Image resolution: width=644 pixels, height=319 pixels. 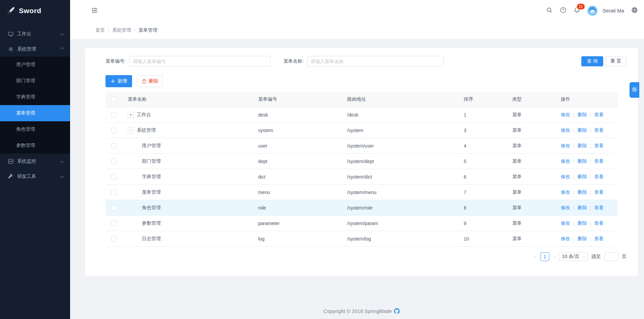 I want to click on cell-menu-name: 角色管理, so click(x=187, y=208).